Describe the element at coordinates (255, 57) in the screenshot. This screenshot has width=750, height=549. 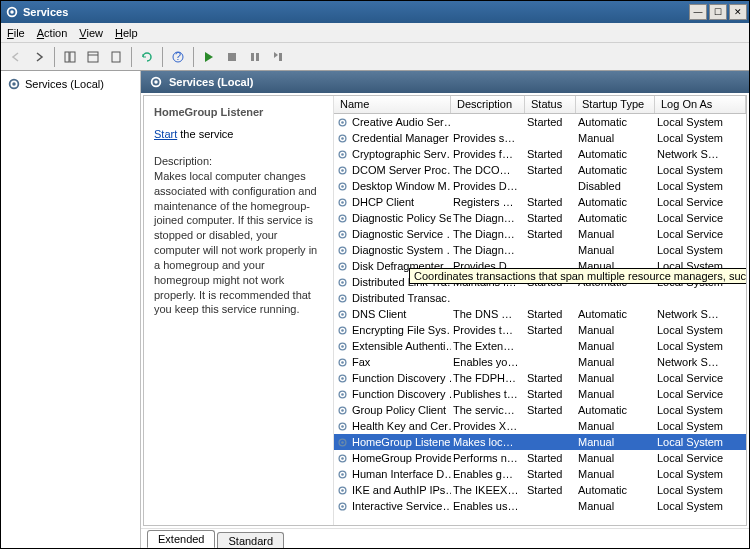
I see `pause-service-button` at that location.